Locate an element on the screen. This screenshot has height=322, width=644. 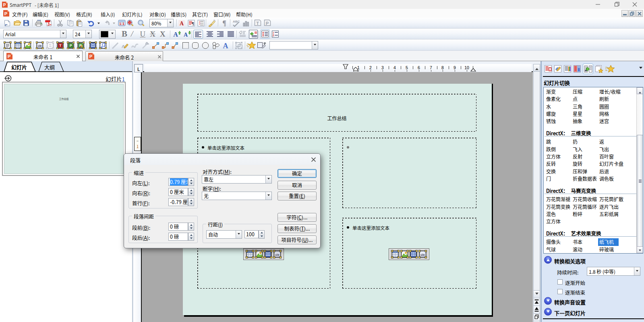
svg-text: 4 is located at coordinates (395, 68).